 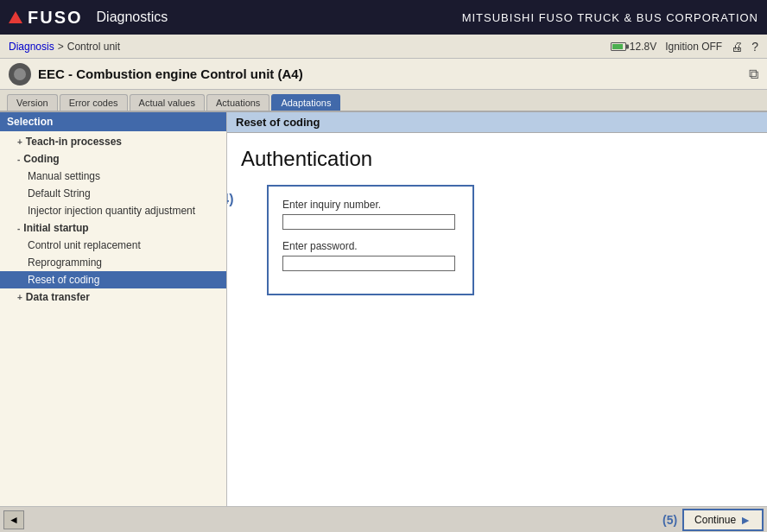 What do you see at coordinates (113, 228) in the screenshot?
I see `sidebar-item-initial-startup: - Initial startup` at bounding box center [113, 228].